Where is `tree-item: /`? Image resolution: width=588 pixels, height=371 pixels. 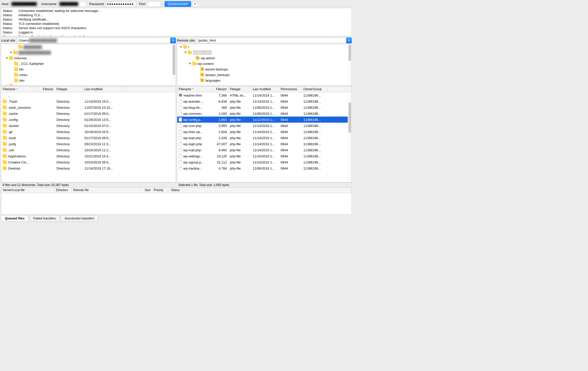 tree-item: / is located at coordinates (264, 47).